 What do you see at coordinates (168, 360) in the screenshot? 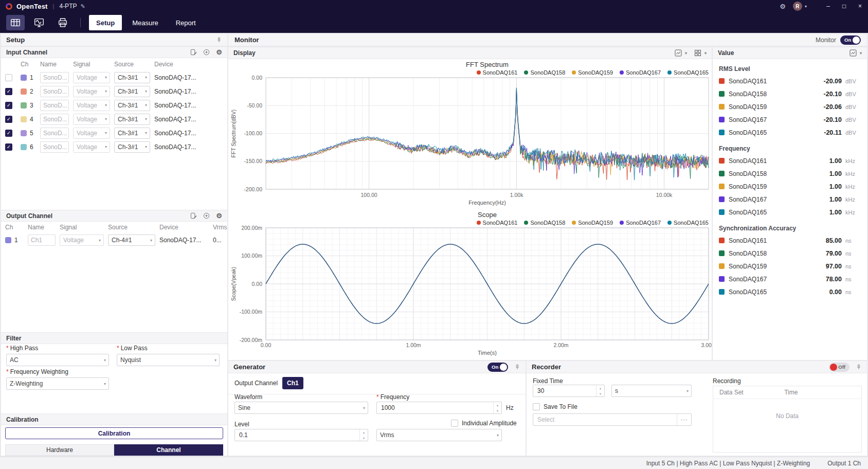
I see `low-pass-select: Nyquist ▾` at bounding box center [168, 360].